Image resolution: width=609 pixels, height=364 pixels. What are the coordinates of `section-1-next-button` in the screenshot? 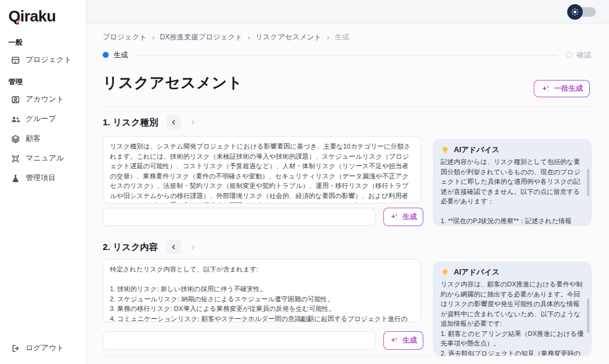 It's located at (193, 122).